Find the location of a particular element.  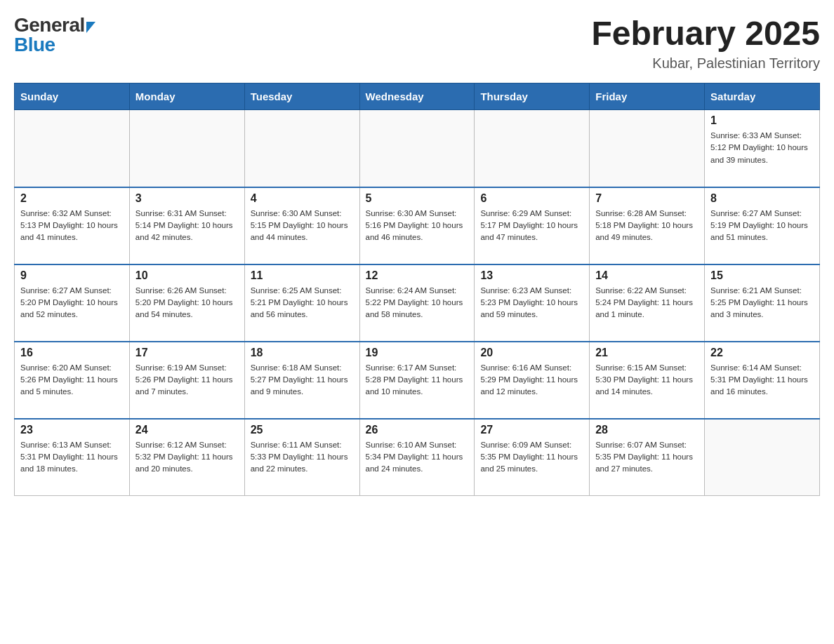

calendar-cell: 16Sunrise: 6:20 AM Sunset: 5:26 PM Dayli… is located at coordinates (72, 380).